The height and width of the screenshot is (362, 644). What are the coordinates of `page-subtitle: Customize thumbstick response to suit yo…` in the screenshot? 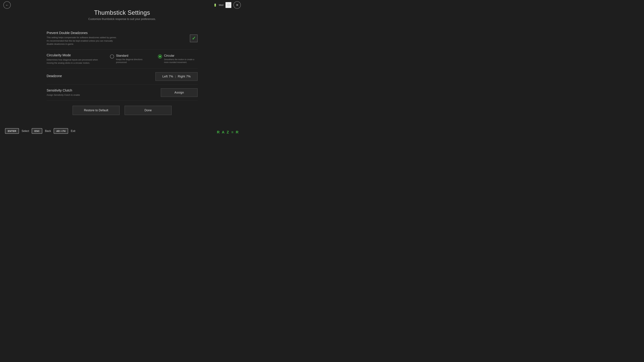 It's located at (122, 19).